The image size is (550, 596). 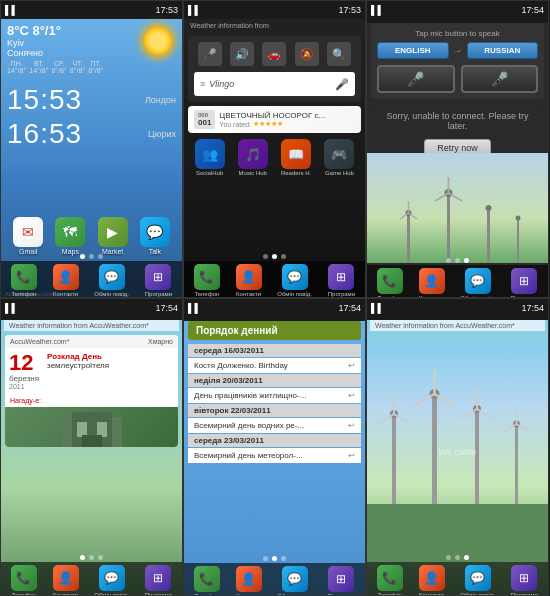 What do you see at coordinates (432, 284) in the screenshot?
I see `dock-contacts-3: 👤 Контакти` at bounding box center [432, 284].